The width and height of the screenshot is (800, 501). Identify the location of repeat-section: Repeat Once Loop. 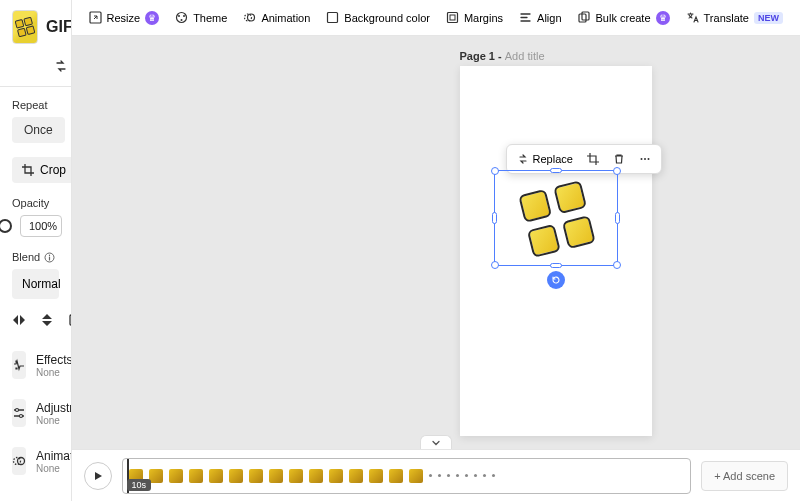
(36, 128).